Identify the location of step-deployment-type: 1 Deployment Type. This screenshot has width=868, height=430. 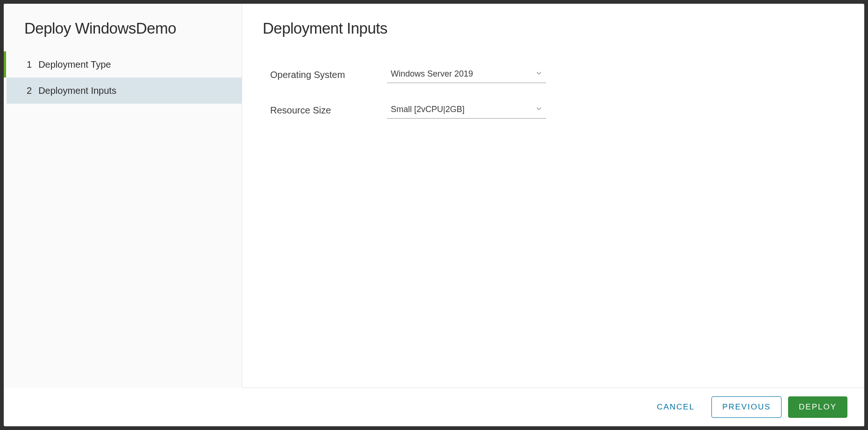
(122, 64).